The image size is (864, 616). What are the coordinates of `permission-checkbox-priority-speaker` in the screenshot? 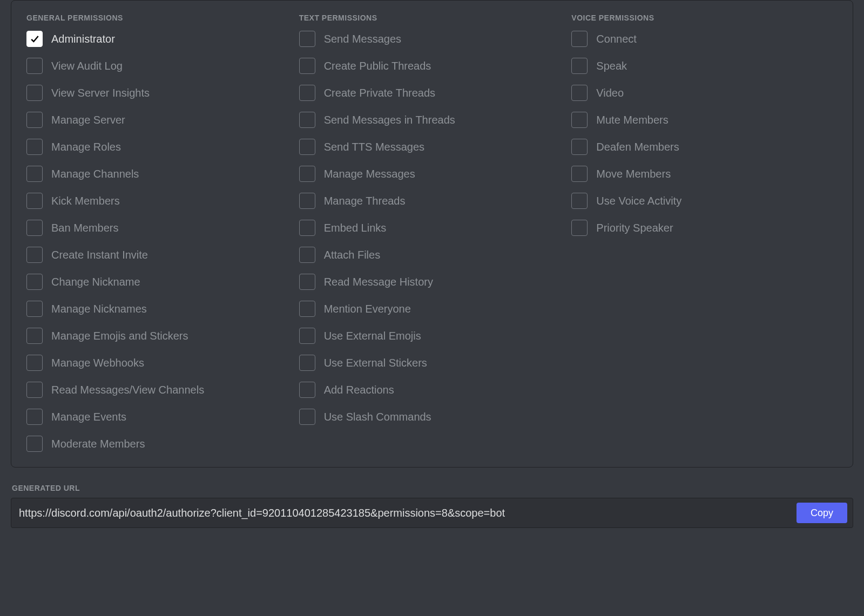 It's located at (579, 228).